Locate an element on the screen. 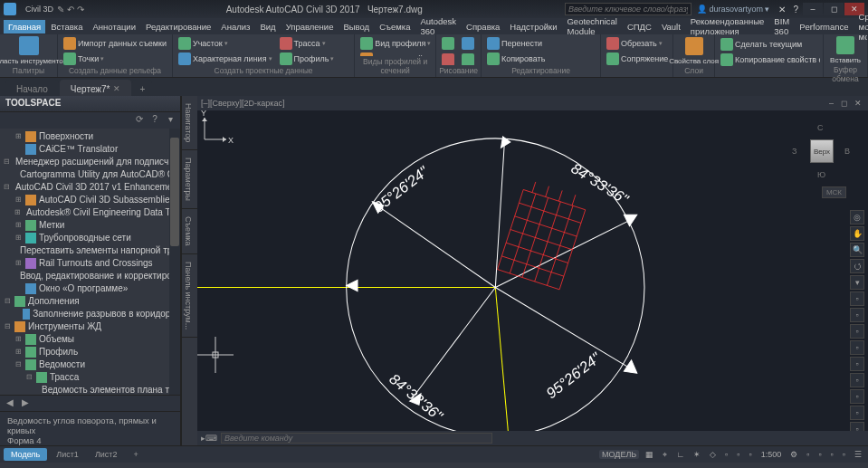  scrollbar-thumb is located at coordinates (175, 192).